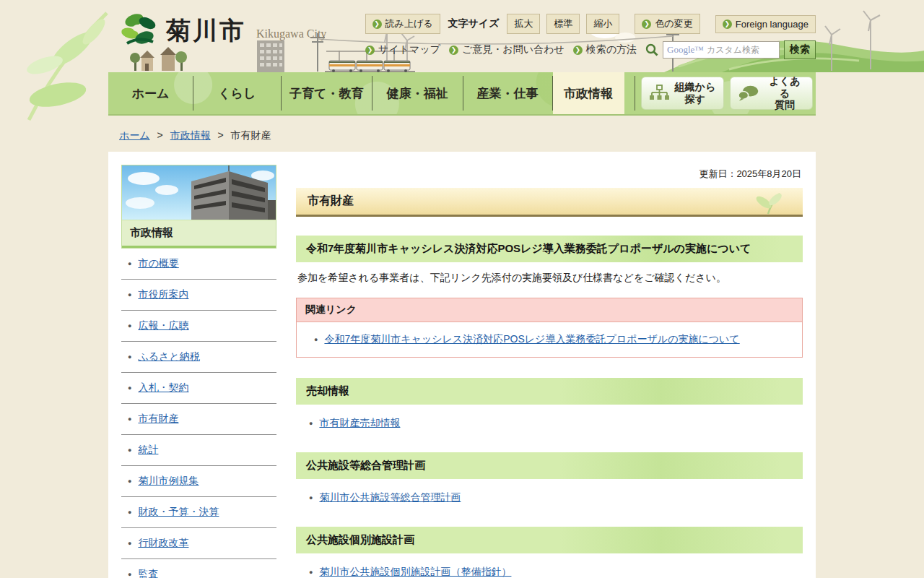  What do you see at coordinates (589, 93) in the screenshot?
I see `nav-item-shisei-active: 市政情報` at bounding box center [589, 93].